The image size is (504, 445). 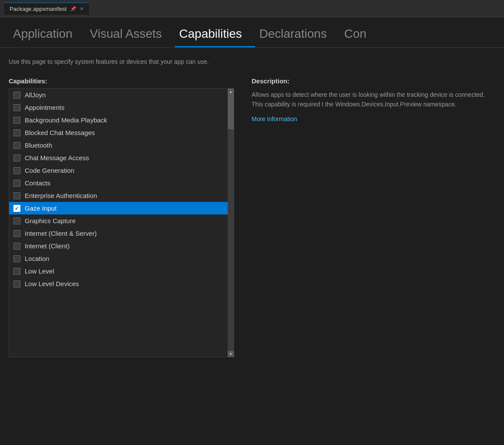 I want to click on capability-item-internet-client-server: Internet (Client & Server), so click(x=118, y=234).